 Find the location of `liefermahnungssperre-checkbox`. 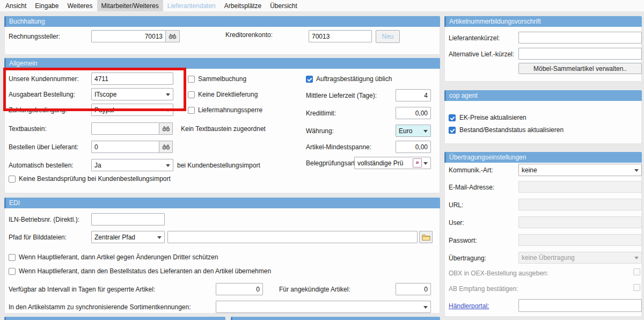

liefermahnungssperre-checkbox is located at coordinates (191, 111).